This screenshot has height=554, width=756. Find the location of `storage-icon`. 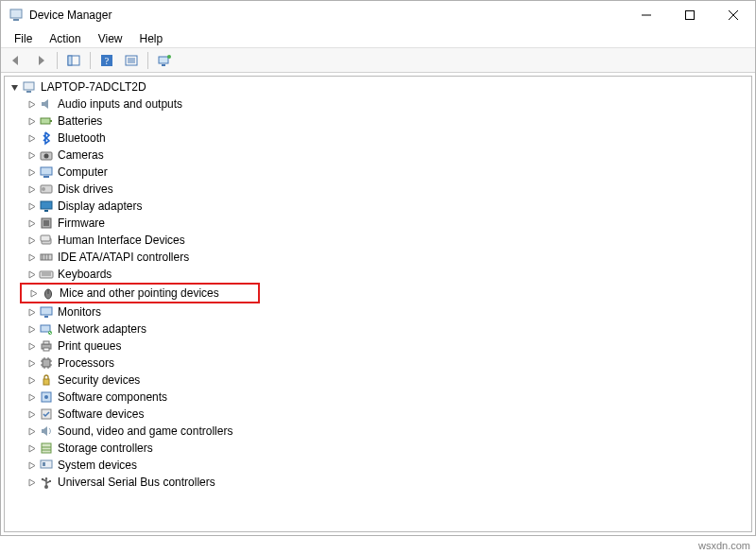

storage-icon is located at coordinates (46, 448).